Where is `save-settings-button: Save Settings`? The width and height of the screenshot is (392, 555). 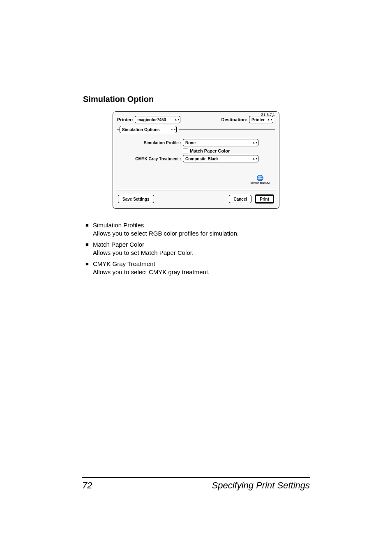
save-settings-button: Save Settings is located at coordinates (136, 199).